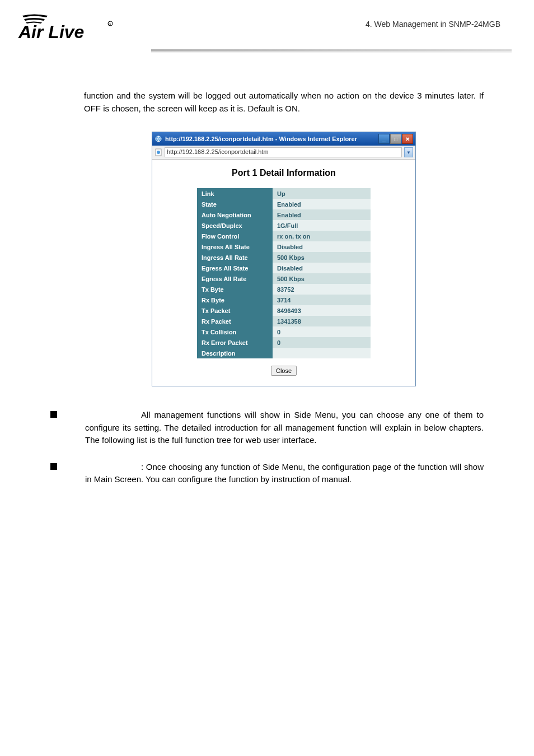 This screenshot has width=534, height=756. What do you see at coordinates (235, 236) in the screenshot?
I see `row-label: Flow Control` at bounding box center [235, 236].